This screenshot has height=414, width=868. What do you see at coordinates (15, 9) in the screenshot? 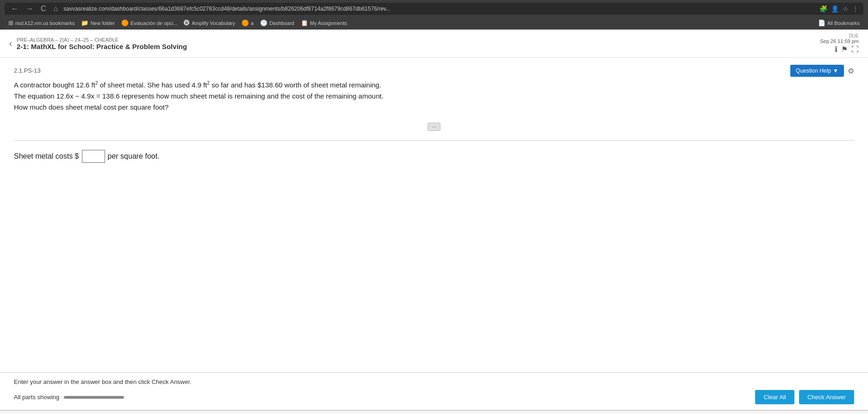
I see `nav-back: ←` at bounding box center [15, 9].